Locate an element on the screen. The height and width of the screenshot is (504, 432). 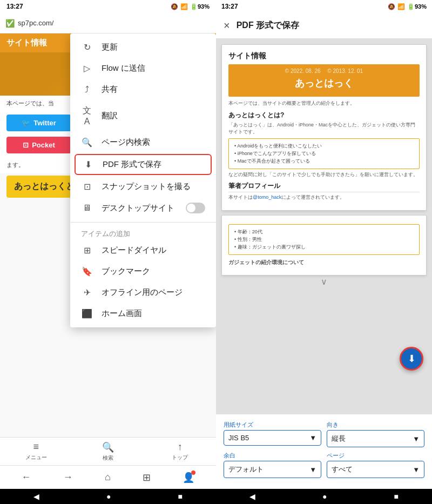
pdf-list-suffix: などの疑問に対し「このサイトで少しでも手助けできたら」を願いに運営しています。 is located at coordinates (324, 175).